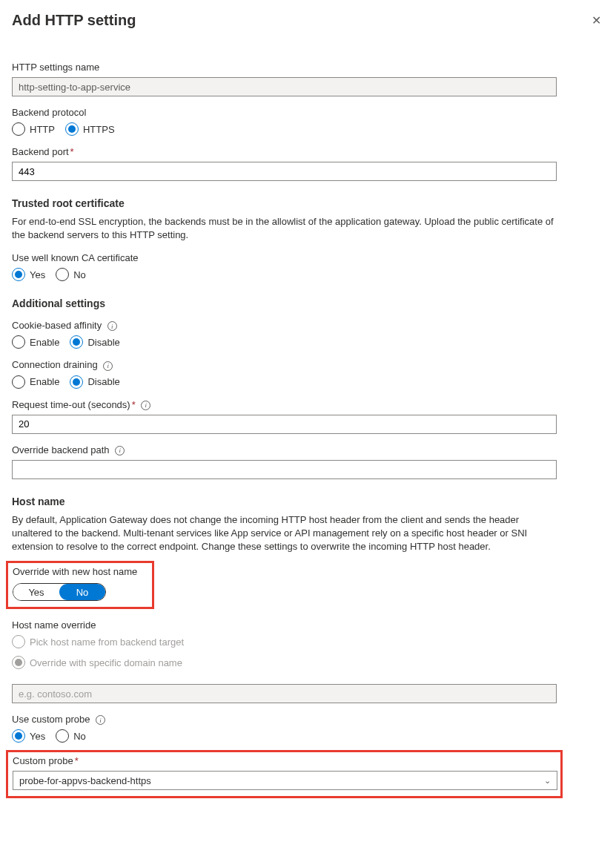 The height and width of the screenshot is (842, 616). I want to click on override-new-host-no: No, so click(82, 592).